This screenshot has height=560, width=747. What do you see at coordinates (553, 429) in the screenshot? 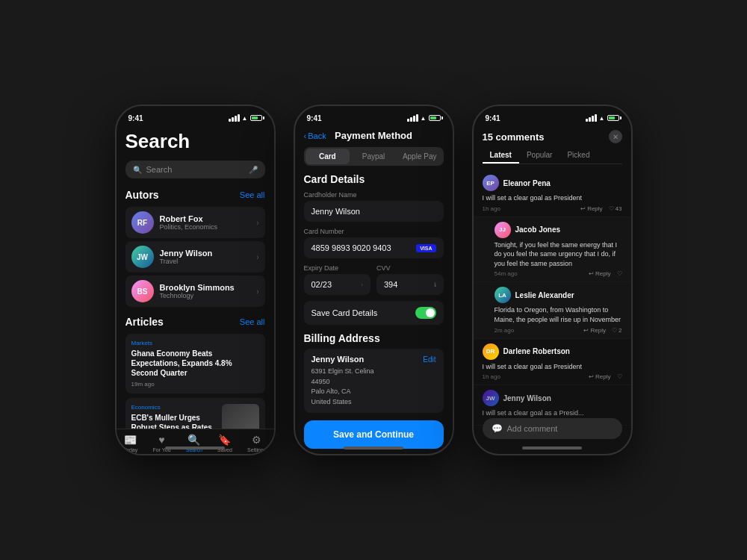
I see `add-comment-bar: 💬 Add comment` at bounding box center [553, 429].